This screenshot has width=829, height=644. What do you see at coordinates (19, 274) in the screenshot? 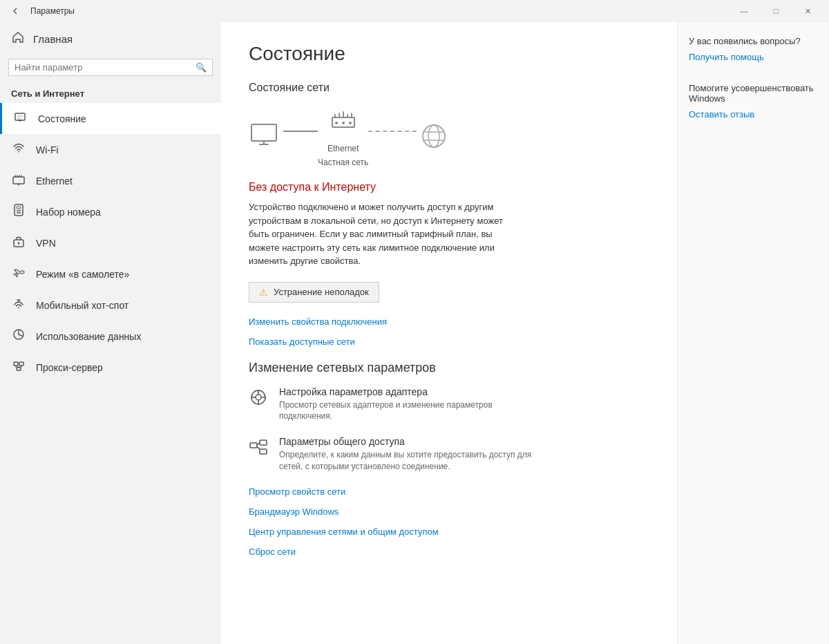
I see `airplane-icon` at bounding box center [19, 274].